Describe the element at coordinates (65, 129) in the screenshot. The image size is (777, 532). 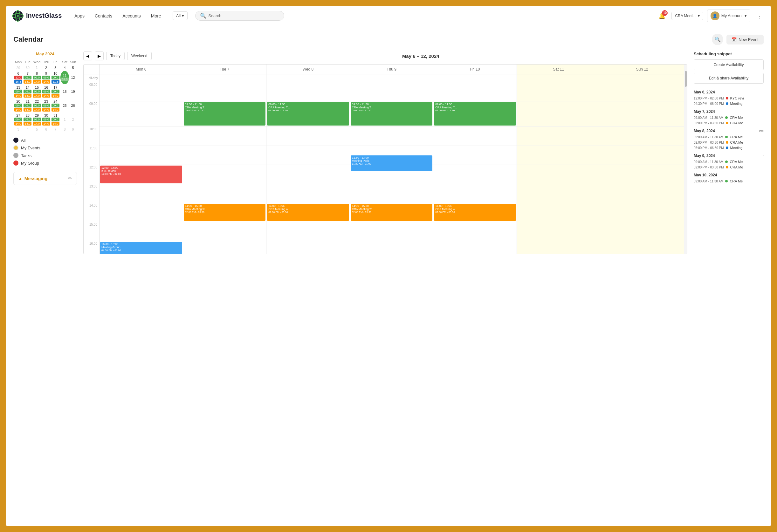
I see `mini-cal-day: 8` at that location.